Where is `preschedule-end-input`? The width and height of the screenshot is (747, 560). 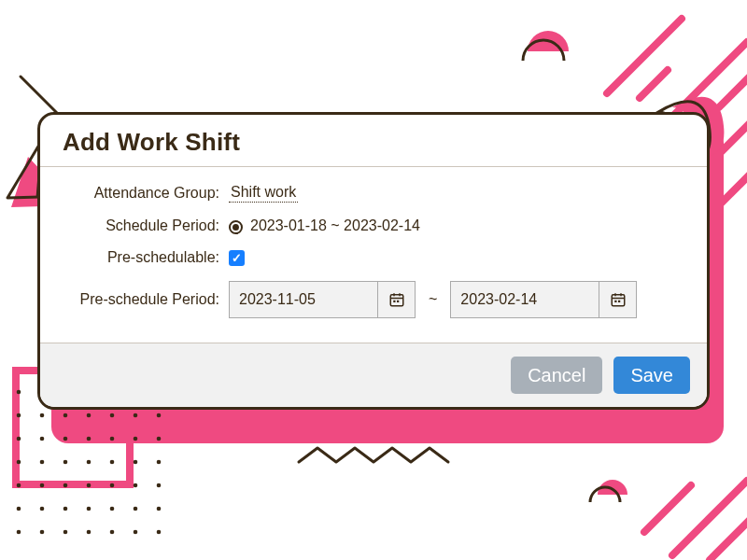
preschedule-end-input is located at coordinates (525, 300).